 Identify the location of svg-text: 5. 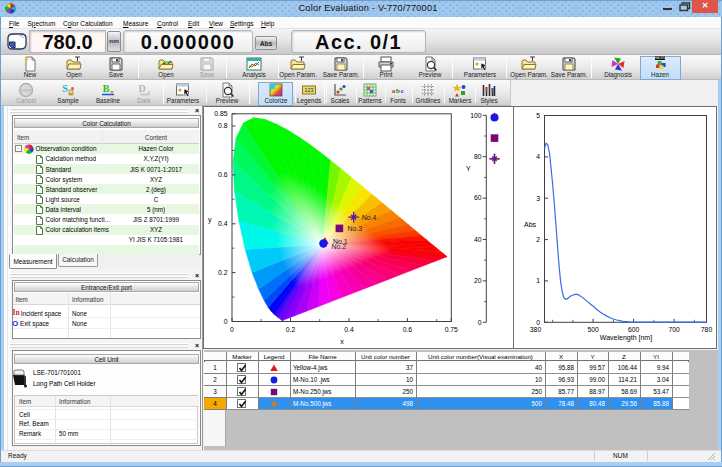
(538, 116).